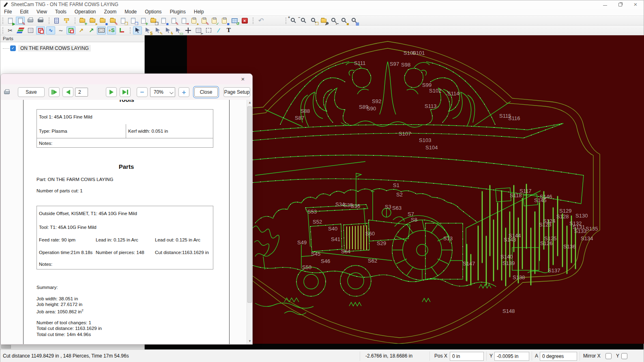  What do you see at coordinates (81, 30) in the screenshot?
I see `move-part-icon: ↗` at bounding box center [81, 30].